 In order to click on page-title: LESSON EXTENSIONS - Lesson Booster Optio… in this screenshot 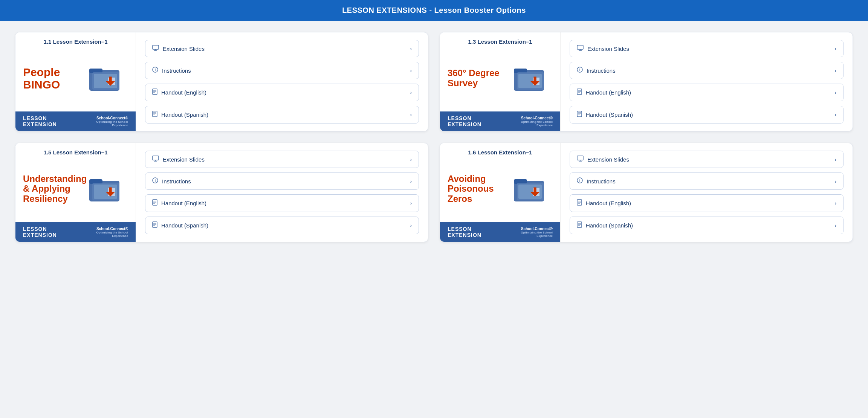, I will do `click(434, 10)`.